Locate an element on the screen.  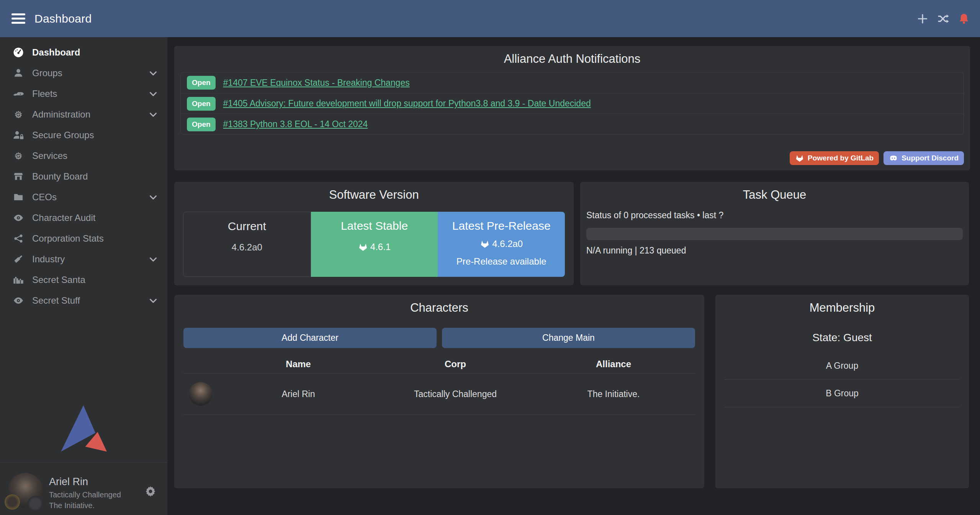
sidebar-item-administration: ⚙⚙ Administration is located at coordinates (83, 114).